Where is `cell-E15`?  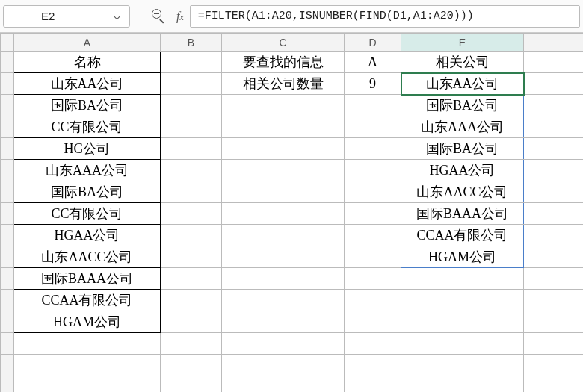
cell-E15 is located at coordinates (463, 366).